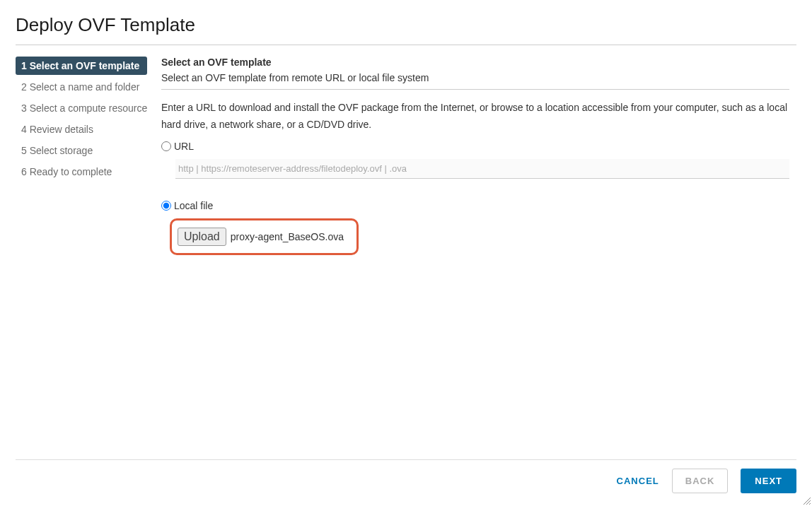  What do you see at coordinates (194, 206) in the screenshot?
I see `local-file-label: Local file` at bounding box center [194, 206].